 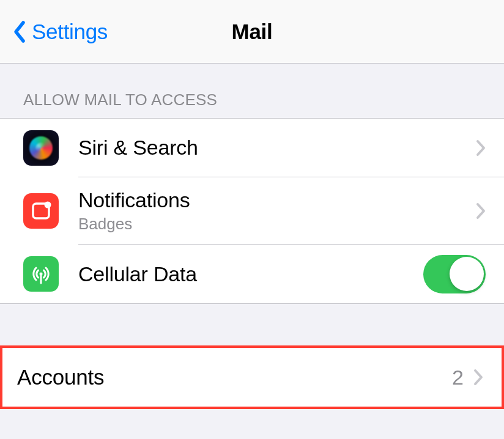 What do you see at coordinates (60, 32) in the screenshot?
I see `back-button: Settings` at bounding box center [60, 32].